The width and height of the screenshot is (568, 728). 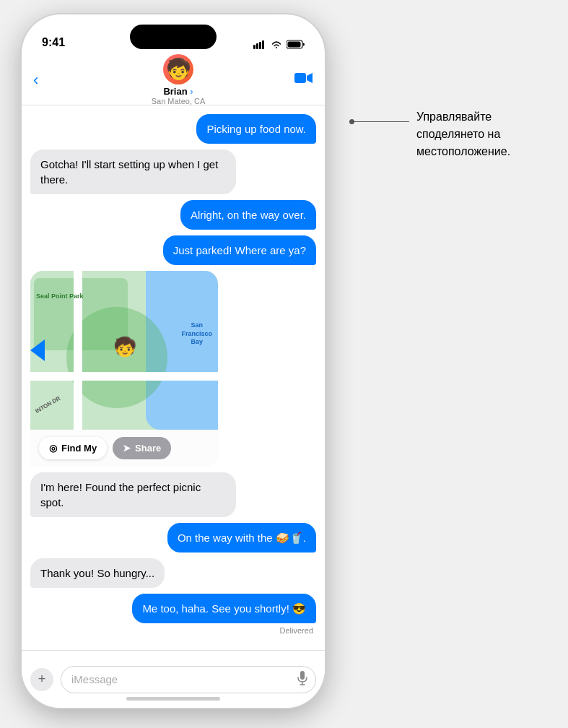 What do you see at coordinates (121, 495) in the screenshot?
I see `message-text: I'm here! Found the perfect picnic spot.` at bounding box center [121, 495].